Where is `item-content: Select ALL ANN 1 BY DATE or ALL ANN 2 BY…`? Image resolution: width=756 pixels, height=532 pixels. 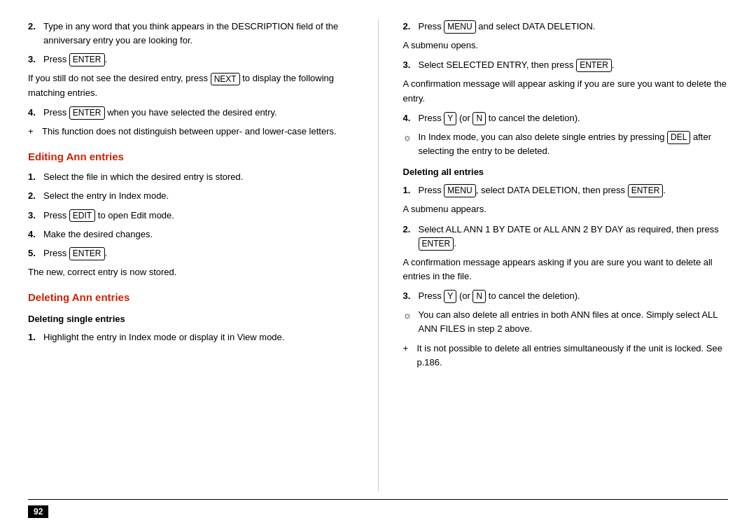
item-content: Select ALL ANN 1 BY DATE or ALL ANN 2 BY… is located at coordinates (574, 237).